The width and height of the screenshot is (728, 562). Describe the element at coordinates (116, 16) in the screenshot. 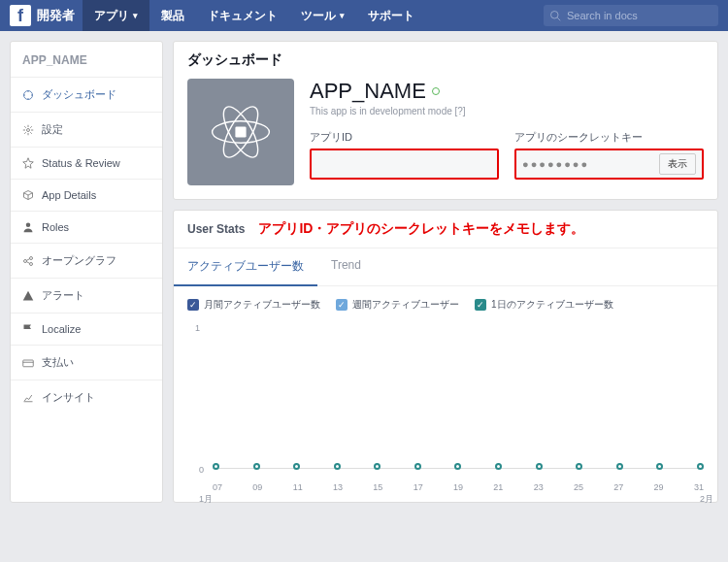

I see `nav-apps: アプリ▾` at that location.